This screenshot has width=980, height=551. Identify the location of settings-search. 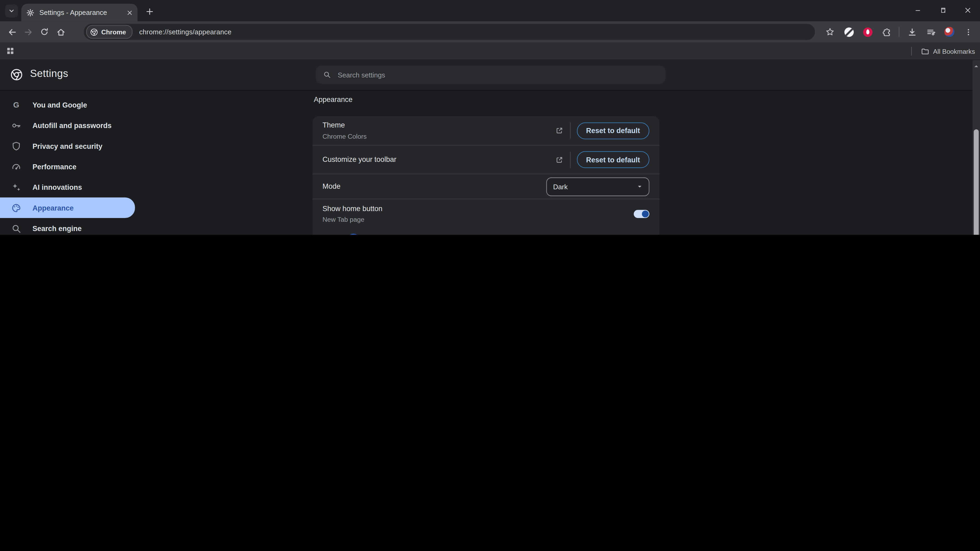
(491, 75).